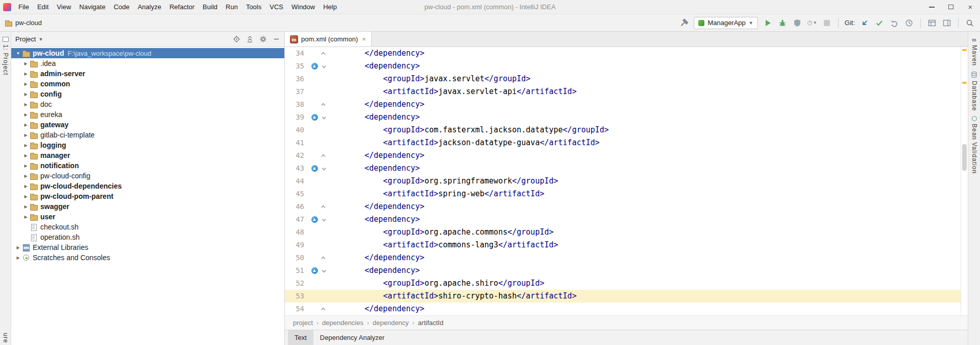 This screenshot has width=980, height=345. I want to click on bottom-tab-dependency-analyzer: Dependency Analyzer, so click(352, 337).